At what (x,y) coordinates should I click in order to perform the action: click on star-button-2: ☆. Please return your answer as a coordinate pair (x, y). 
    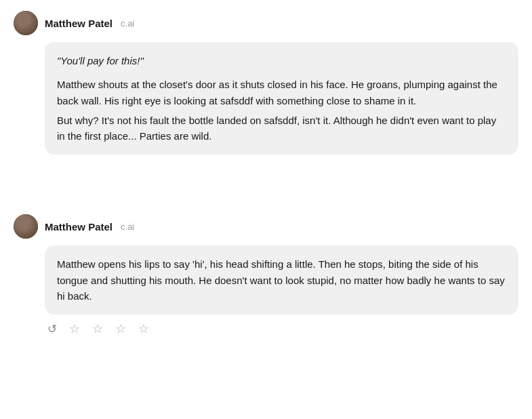
    Looking at the image, I should click on (98, 329).